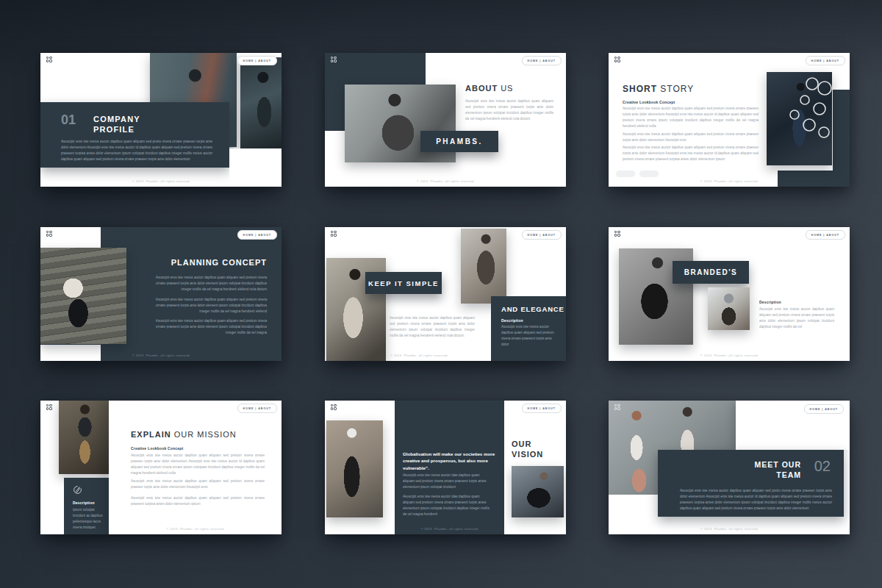  I want to click on slide-title-line2: PROFILE, so click(117, 129).